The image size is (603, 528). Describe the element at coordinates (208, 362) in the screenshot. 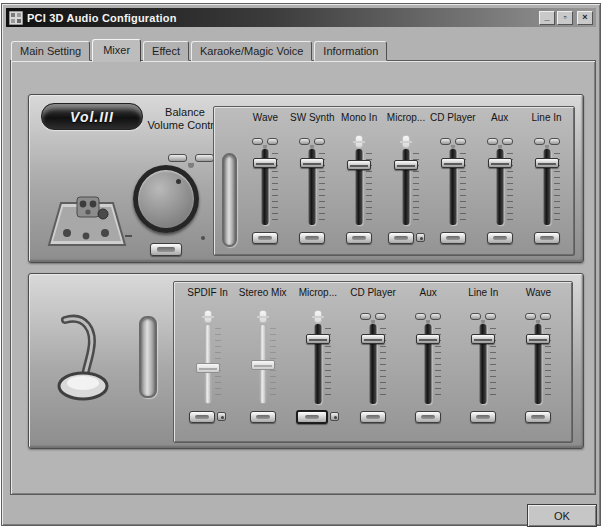

I see `mixer-channel-spdif-in: SPDIF In` at that location.